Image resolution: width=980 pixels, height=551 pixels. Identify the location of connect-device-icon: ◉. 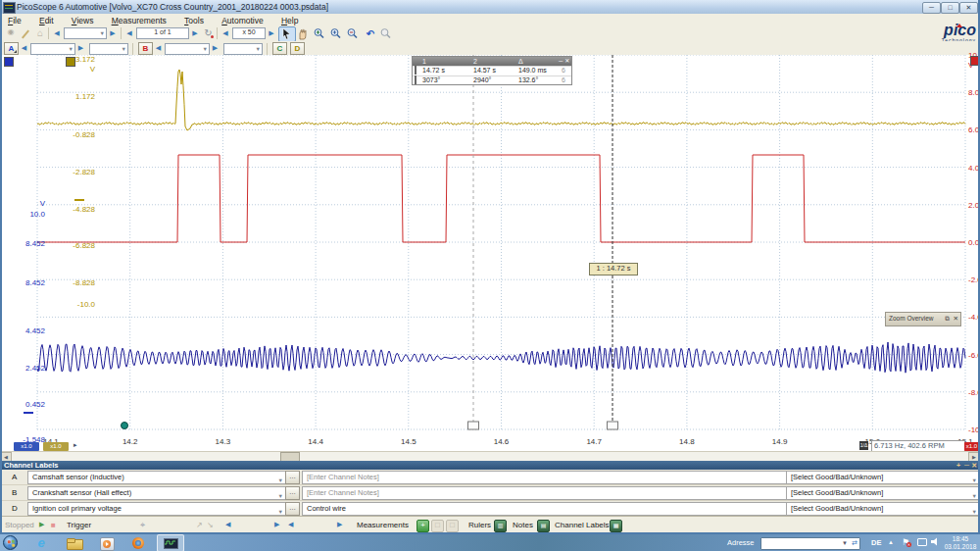
(11, 33).